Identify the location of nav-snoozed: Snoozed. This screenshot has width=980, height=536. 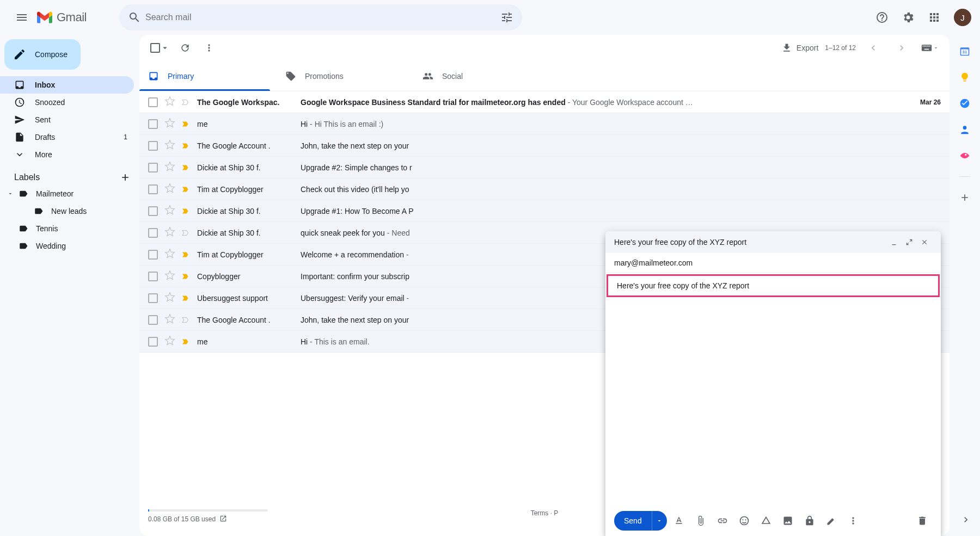
(67, 102).